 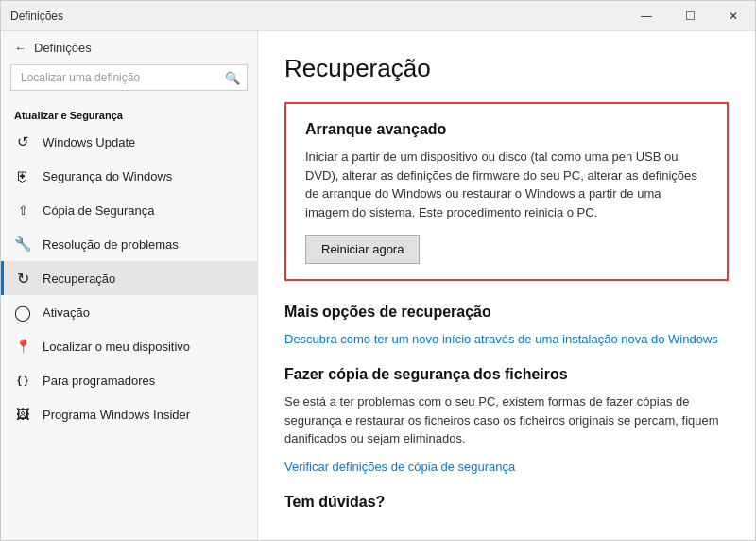 I want to click on backup-description: Se está a ter problemas com o seu PC, ex…, so click(x=507, y=420).